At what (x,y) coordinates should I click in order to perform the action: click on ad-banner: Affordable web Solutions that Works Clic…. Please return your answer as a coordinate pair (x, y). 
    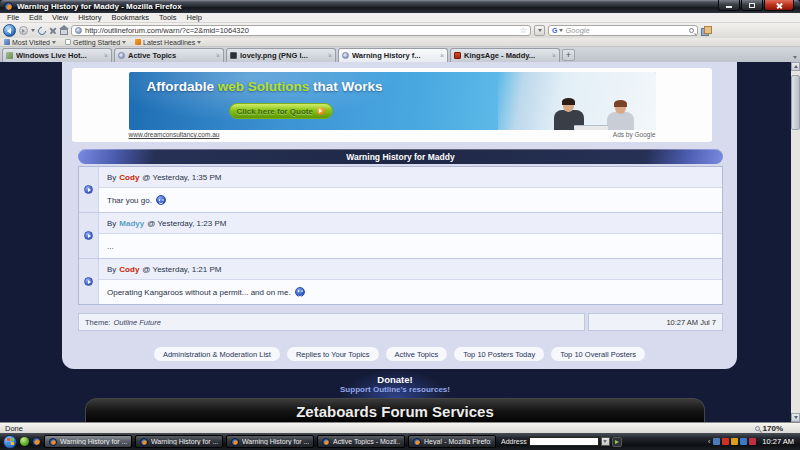
    Looking at the image, I should click on (392, 101).